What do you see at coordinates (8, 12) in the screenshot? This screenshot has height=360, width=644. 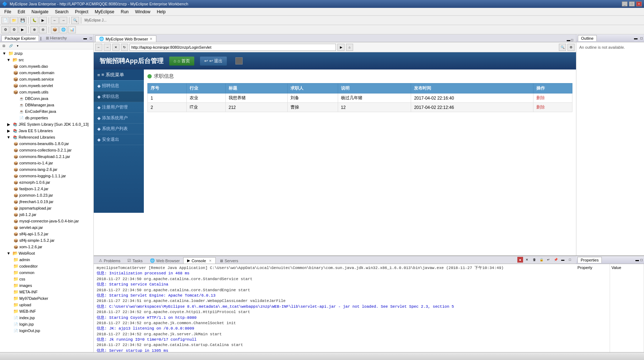 I see `menu-file: File` at bounding box center [8, 12].